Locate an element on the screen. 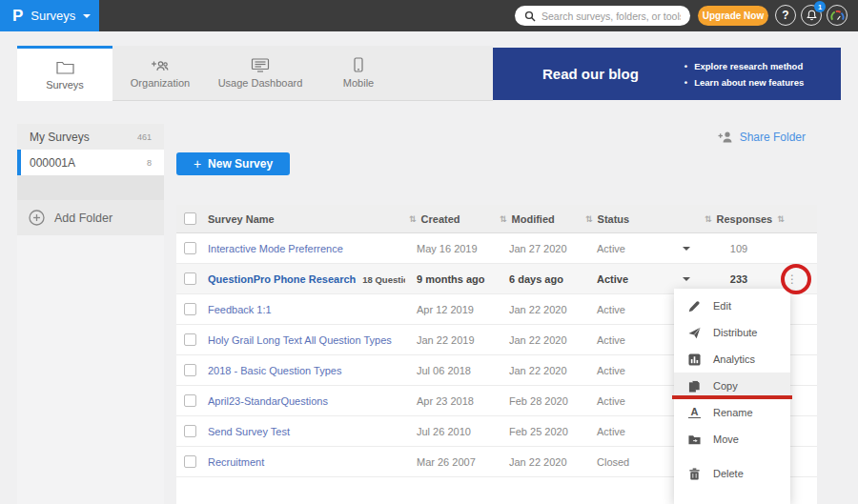  menu-item-analytics: Analytics is located at coordinates (732, 359).